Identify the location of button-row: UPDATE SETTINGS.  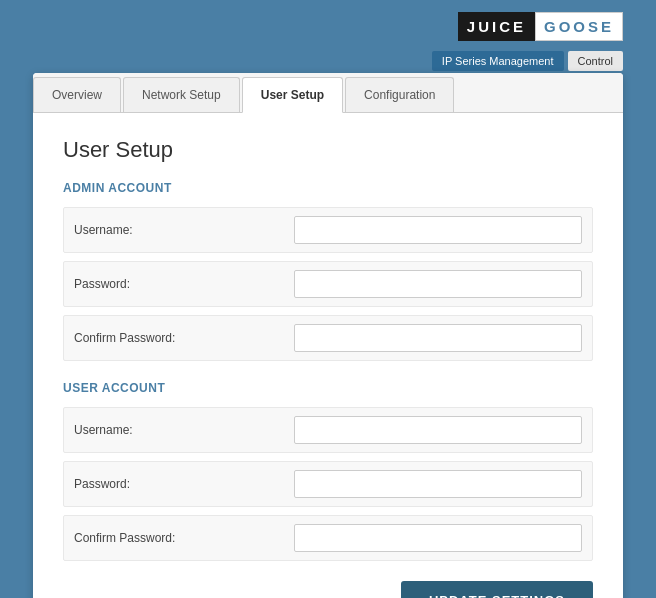
(328, 590).